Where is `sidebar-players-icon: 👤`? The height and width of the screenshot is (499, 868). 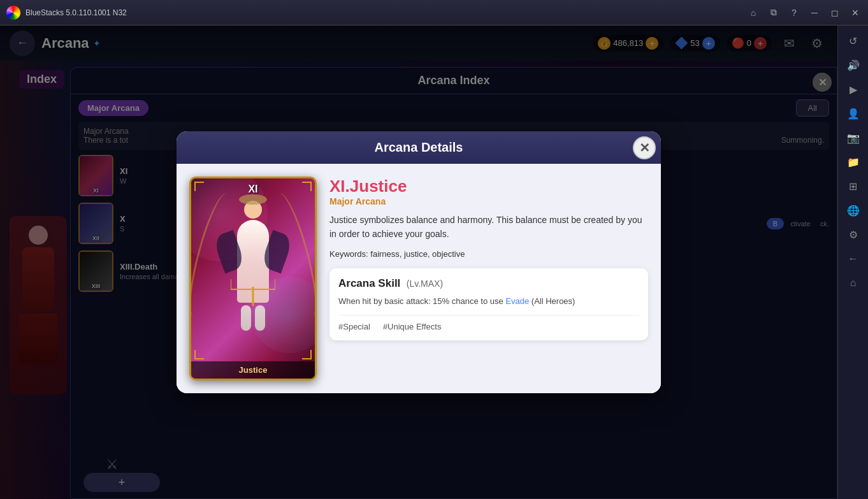
sidebar-players-icon: 👤 is located at coordinates (853, 113).